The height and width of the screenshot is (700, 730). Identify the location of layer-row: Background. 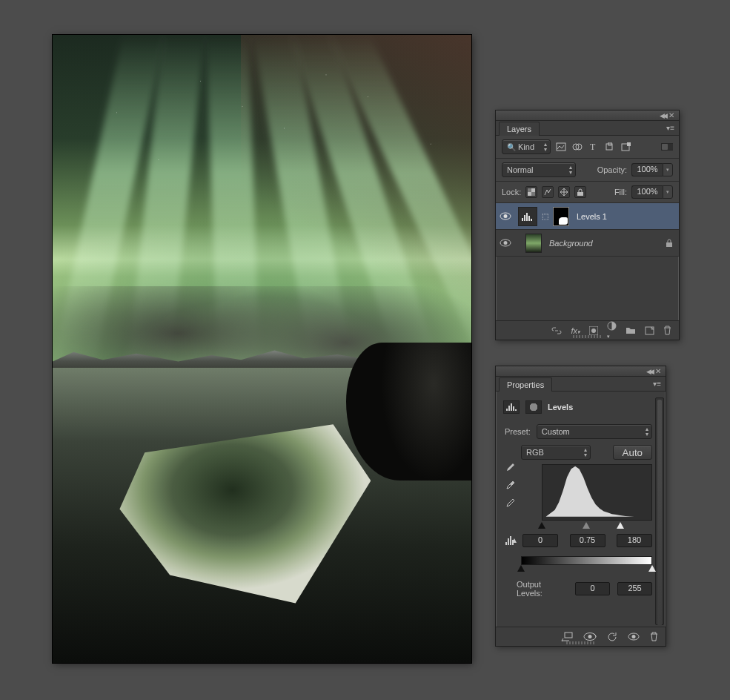
(587, 243).